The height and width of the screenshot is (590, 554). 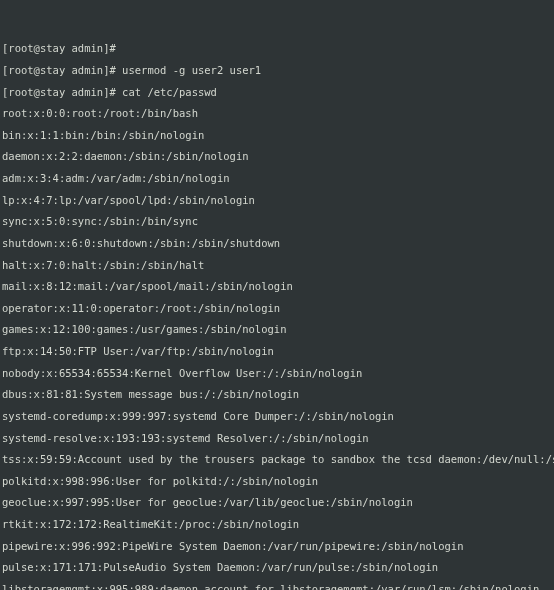 What do you see at coordinates (277, 352) in the screenshot?
I see `terminal-line: ftp:x:14:50:FTP User:/var/ftp:/sbin/nolo…` at bounding box center [277, 352].